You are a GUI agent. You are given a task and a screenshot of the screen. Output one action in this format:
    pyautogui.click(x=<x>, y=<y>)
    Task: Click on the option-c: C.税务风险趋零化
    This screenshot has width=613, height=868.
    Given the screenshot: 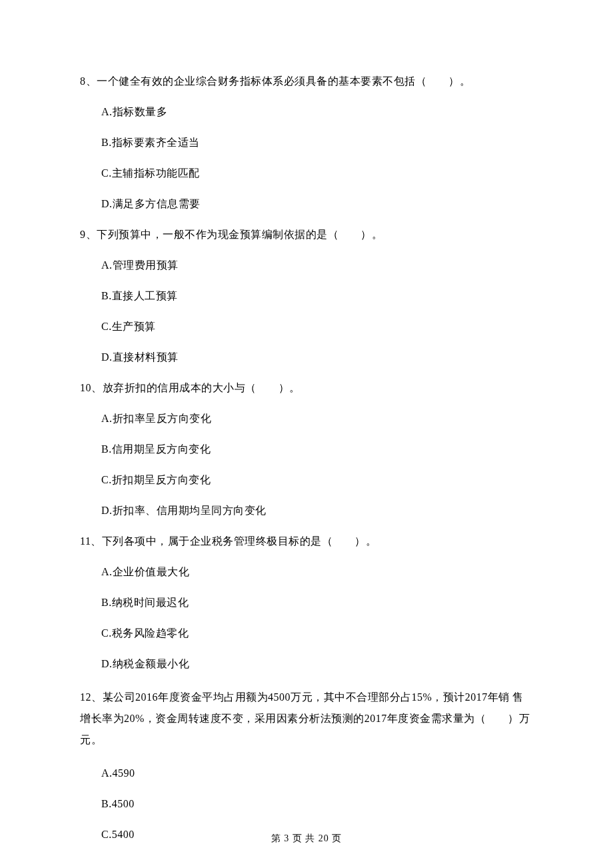 What is the action you would take?
    pyautogui.click(x=317, y=633)
    